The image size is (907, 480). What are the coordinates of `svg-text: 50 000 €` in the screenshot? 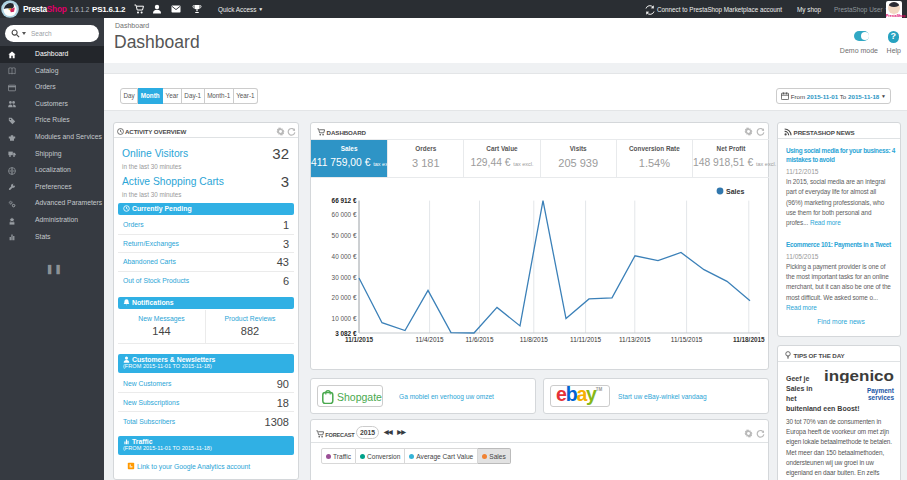 It's located at (344, 236).